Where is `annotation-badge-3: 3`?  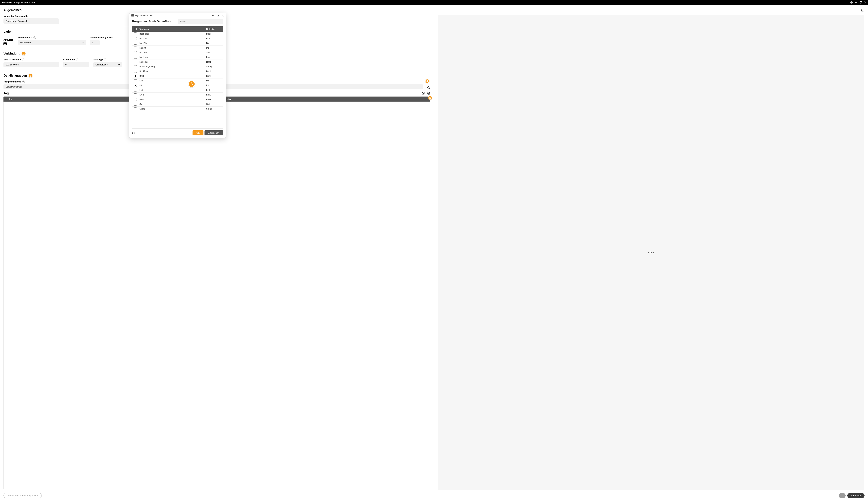 annotation-badge-3: 3 is located at coordinates (30, 76).